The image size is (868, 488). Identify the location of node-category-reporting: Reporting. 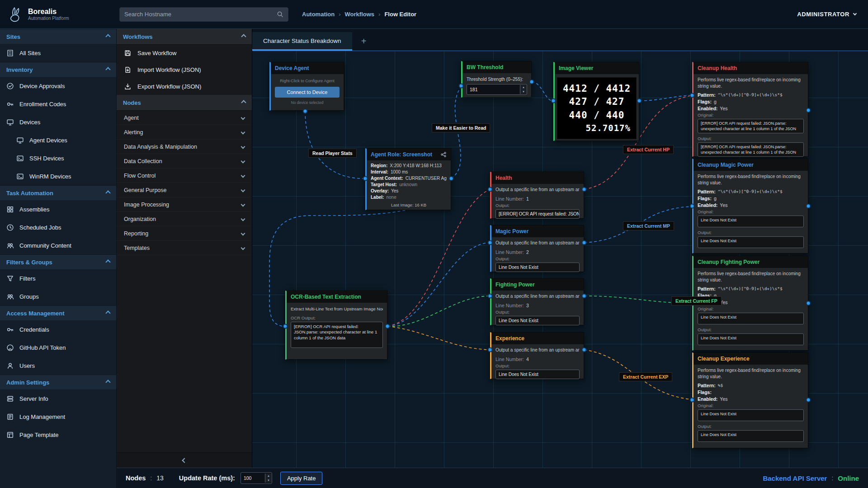
(184, 234).